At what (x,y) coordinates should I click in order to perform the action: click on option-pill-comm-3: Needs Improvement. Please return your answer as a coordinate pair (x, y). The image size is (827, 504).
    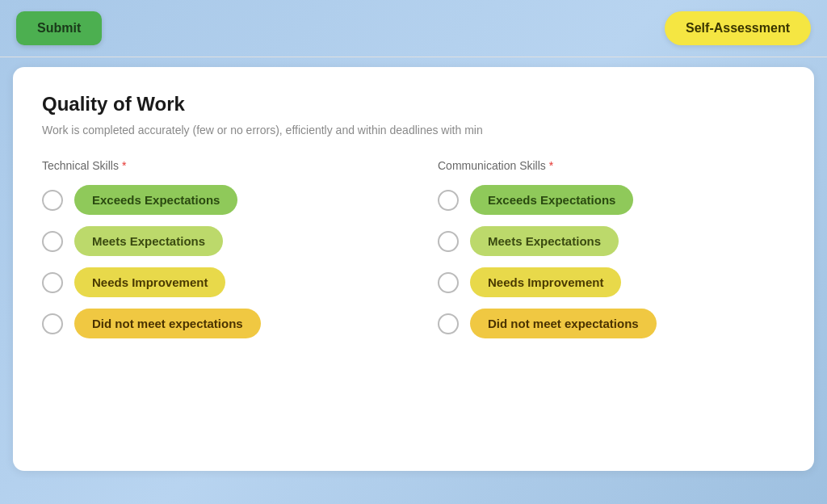
    Looking at the image, I should click on (546, 283).